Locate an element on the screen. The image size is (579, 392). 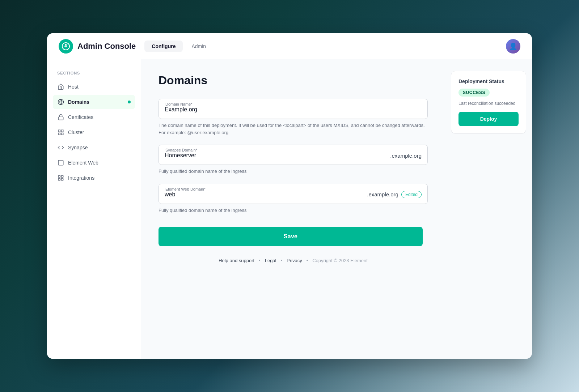
synapse-domain-field: Synapse Domain* .example.org Fully quali… is located at coordinates (293, 160).